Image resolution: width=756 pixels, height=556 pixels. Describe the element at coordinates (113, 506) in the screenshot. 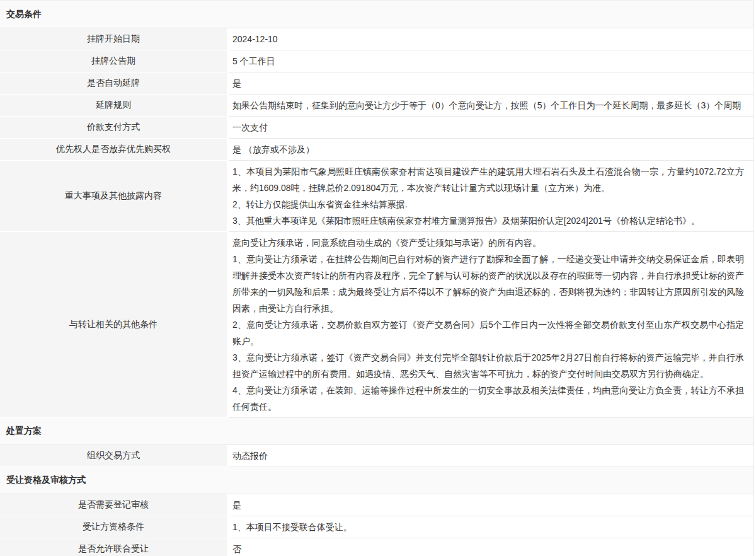

I see `row-label: 是否需要登记审核` at that location.